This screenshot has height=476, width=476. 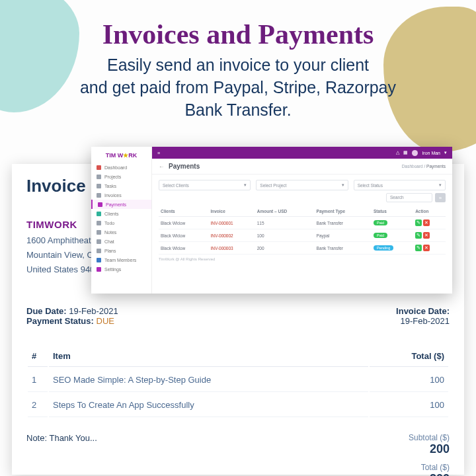 What do you see at coordinates (231, 235) in the screenshot?
I see `invoice-link: INV-000002` at bounding box center [231, 235].